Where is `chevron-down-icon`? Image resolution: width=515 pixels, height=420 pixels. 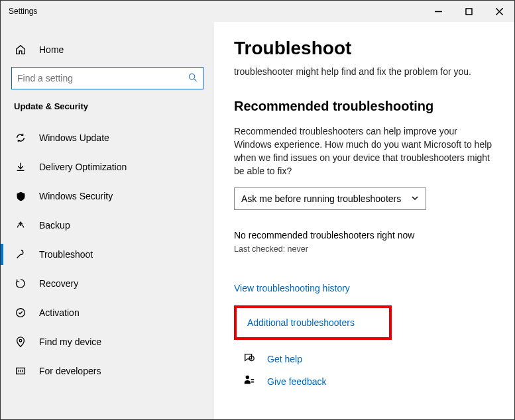 chevron-down-icon is located at coordinates (415, 199).